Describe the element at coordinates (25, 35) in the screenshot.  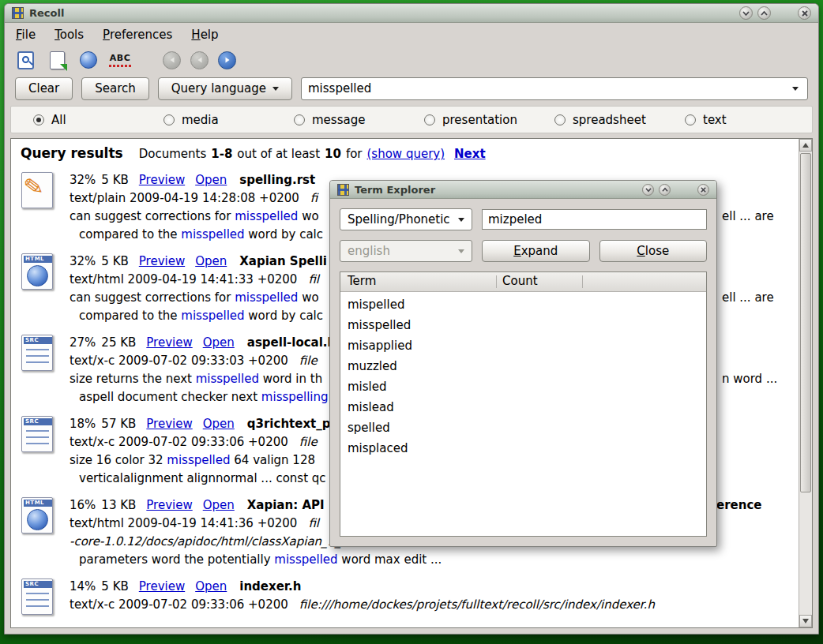
I see `menu-file: File` at that location.